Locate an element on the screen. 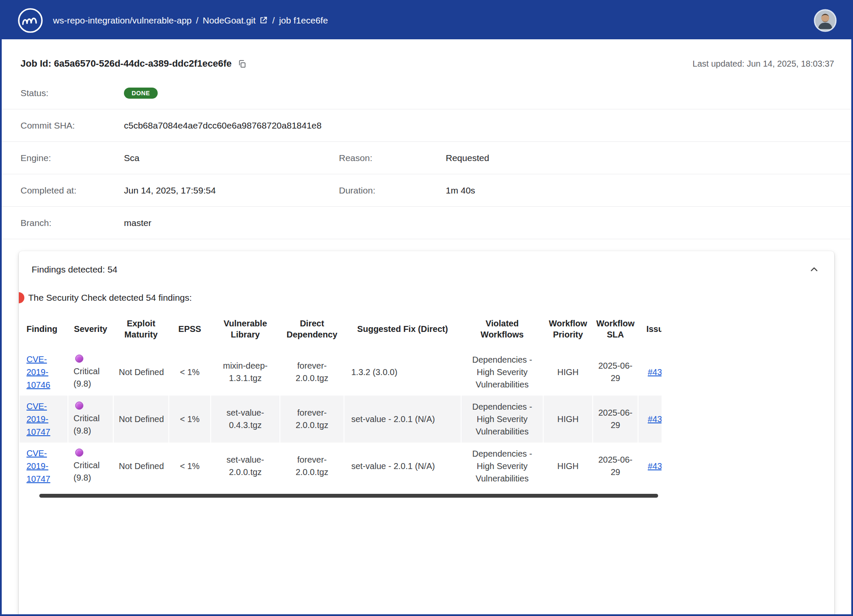 The height and width of the screenshot is (616, 853). cve-link: CVE-2019-10746 is located at coordinates (38, 372).